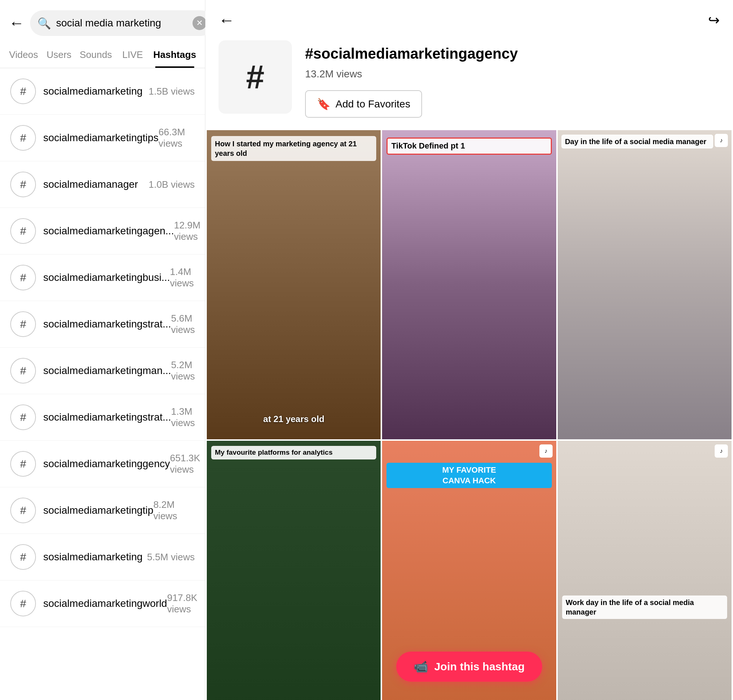 The height and width of the screenshot is (700, 733). What do you see at coordinates (469, 666) in the screenshot?
I see `join-hashtag-button: 📹 Join this hashtag` at bounding box center [469, 666].